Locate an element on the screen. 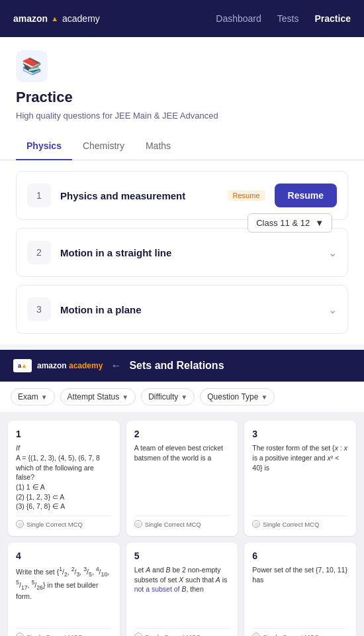 The image size is (364, 636). nav-tests: Tests is located at coordinates (289, 19).